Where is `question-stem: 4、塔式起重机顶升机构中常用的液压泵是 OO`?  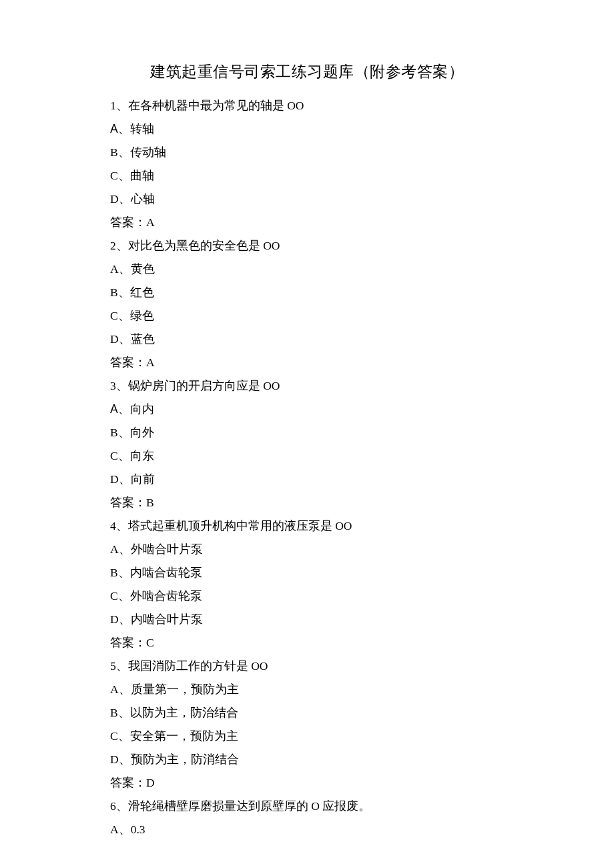
question-stem: 4、塔式起重机顶升机构中常用的液压泵是 OO is located at coordinates (307, 526).